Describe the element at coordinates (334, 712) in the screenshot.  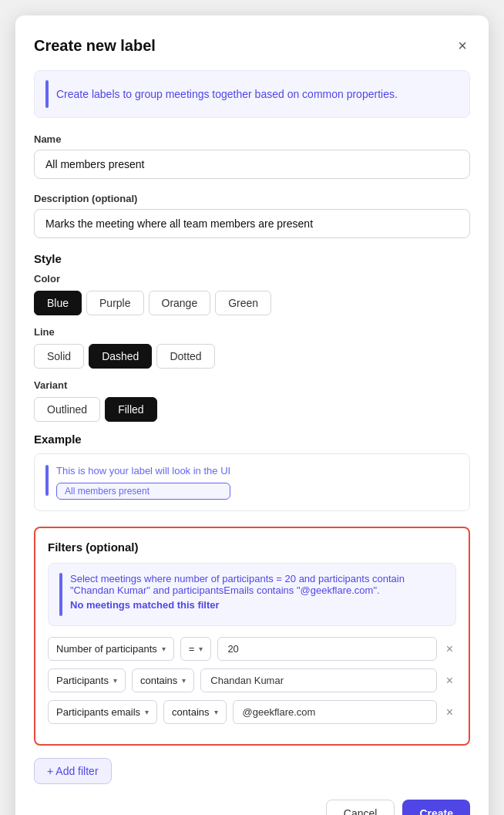
I see `filter-value-3-input` at that location.